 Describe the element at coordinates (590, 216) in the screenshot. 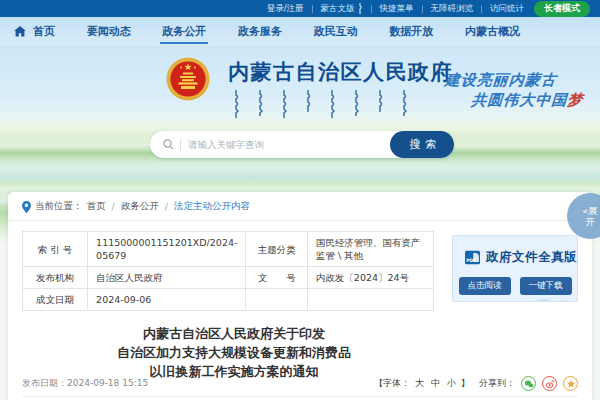

I see `expand-icon: «展开` at that location.